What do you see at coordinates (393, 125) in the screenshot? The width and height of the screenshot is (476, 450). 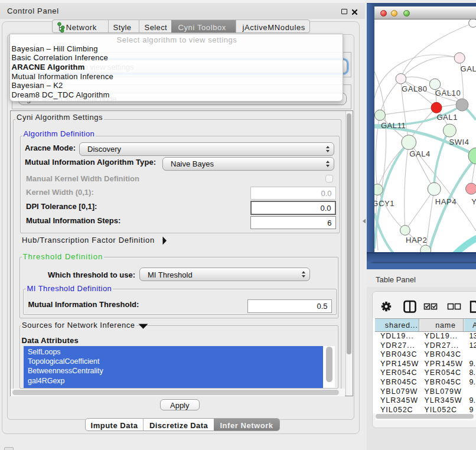 I see `svg-text: GAL11` at bounding box center [393, 125].